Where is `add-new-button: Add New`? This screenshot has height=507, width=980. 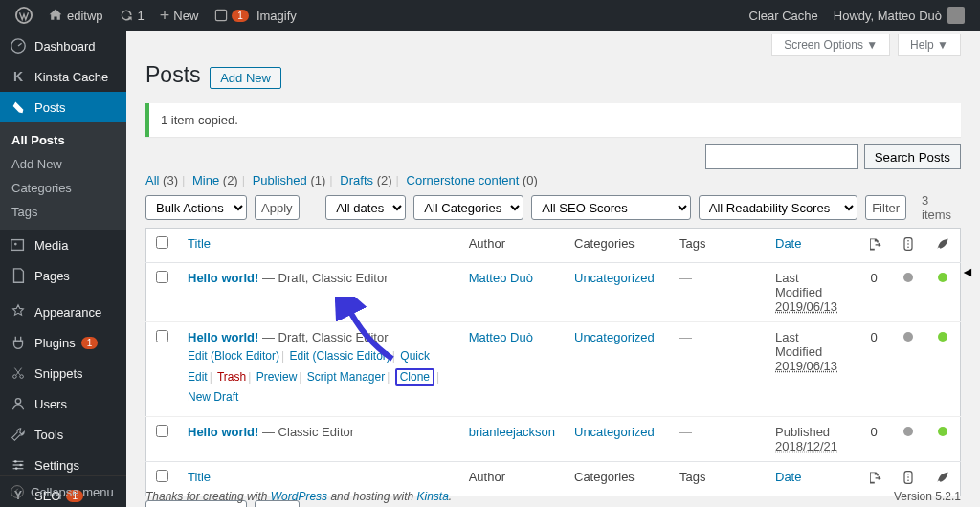
add-new-button: Add New is located at coordinates (245, 78).